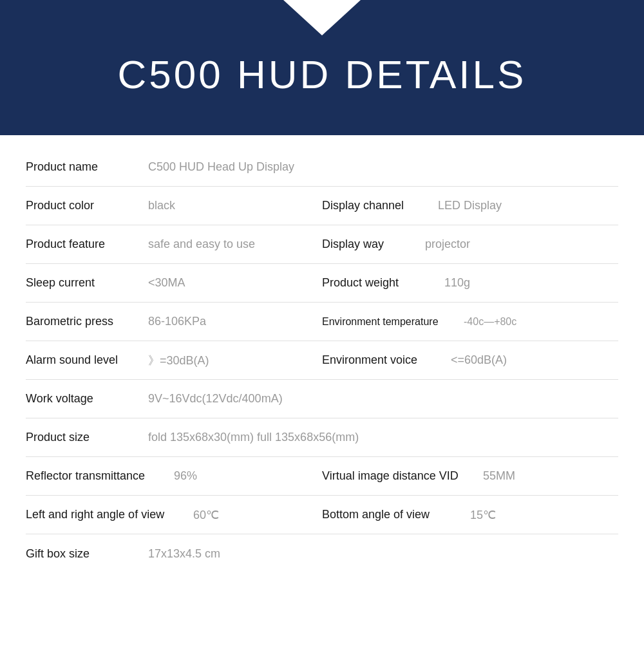 This screenshot has height=665, width=644. I want to click on sleep-current-row: Sleep current <30MA Product weight 110g, so click(322, 283).